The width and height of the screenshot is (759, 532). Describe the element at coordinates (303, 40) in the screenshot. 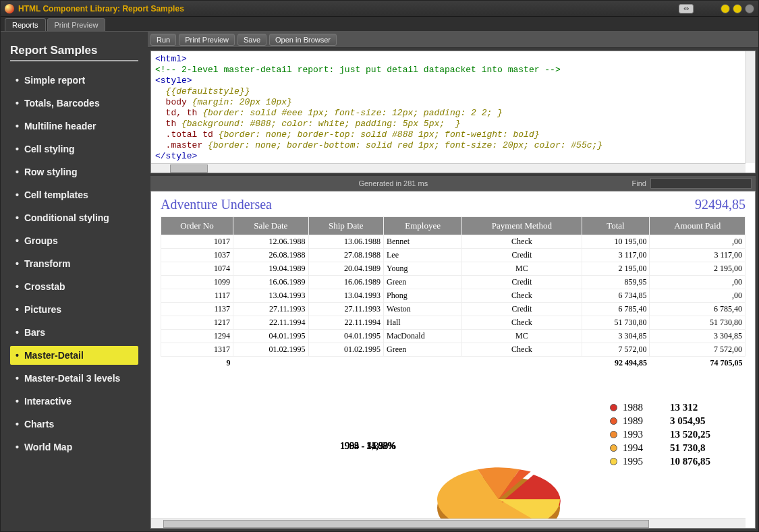

I see `open-in-browser-button: Open in Browser` at that location.